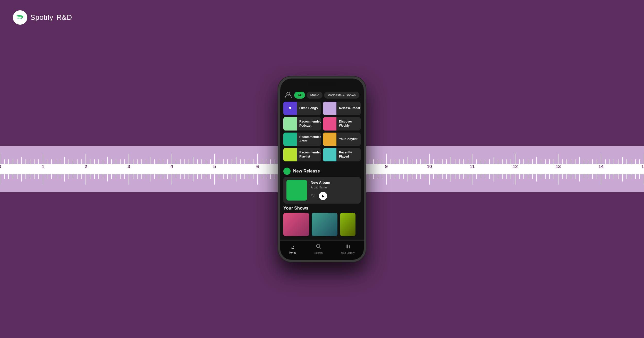 This screenshot has width=644, height=338. What do you see at coordinates (348, 247) in the screenshot?
I see `library-icon` at bounding box center [348, 247].